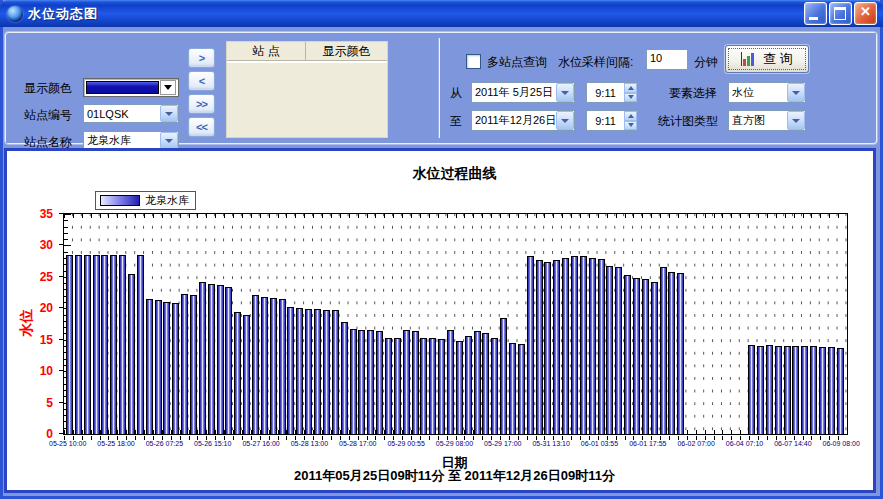 The width and height of the screenshot is (883, 499). What do you see at coordinates (454, 476) in the screenshot?
I see `chart-date-range-label: 2011年05月25日09时11分 至 2011年12月26日09时11分` at bounding box center [454, 476].